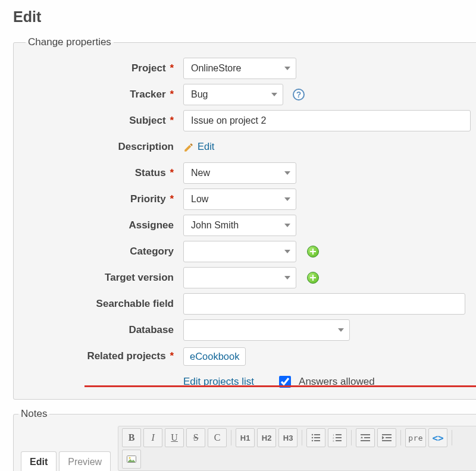  Describe the element at coordinates (337, 438) in the screenshot. I see `ordered-list-button: 123` at that location.